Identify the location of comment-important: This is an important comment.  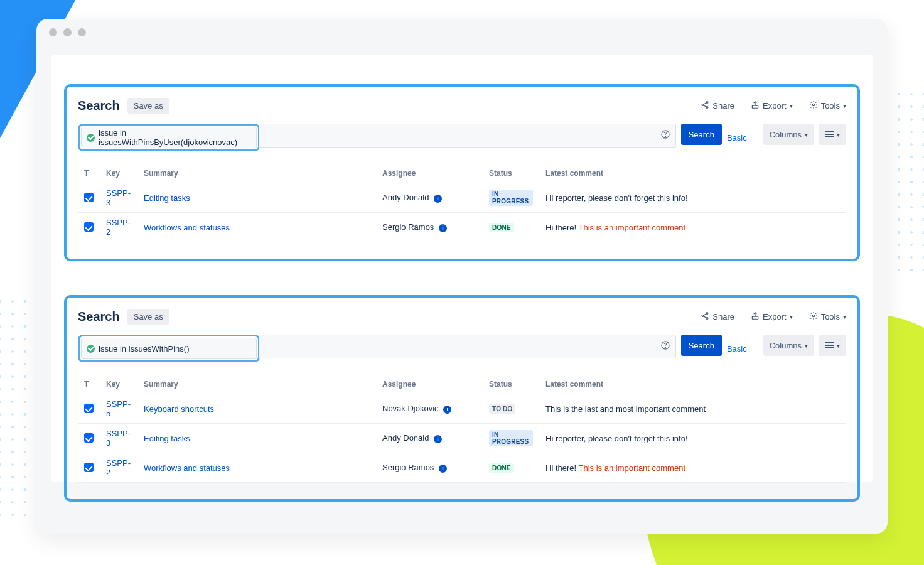
(633, 227).